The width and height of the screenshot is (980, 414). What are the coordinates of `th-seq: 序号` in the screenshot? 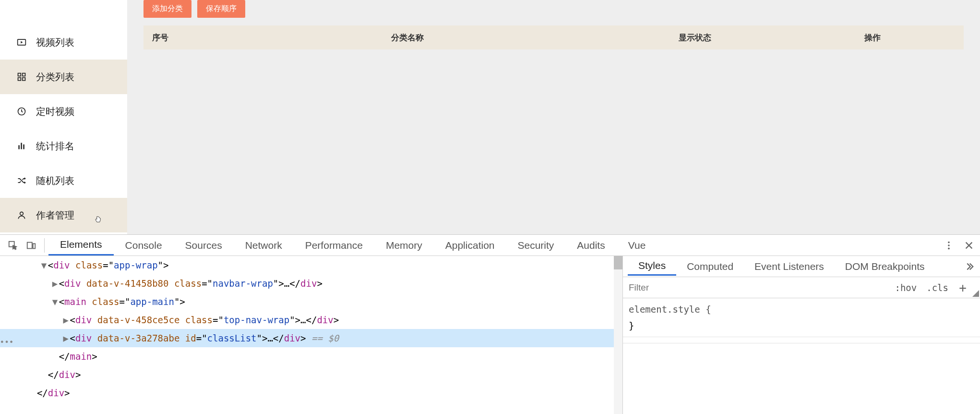 It's located at (175, 37).